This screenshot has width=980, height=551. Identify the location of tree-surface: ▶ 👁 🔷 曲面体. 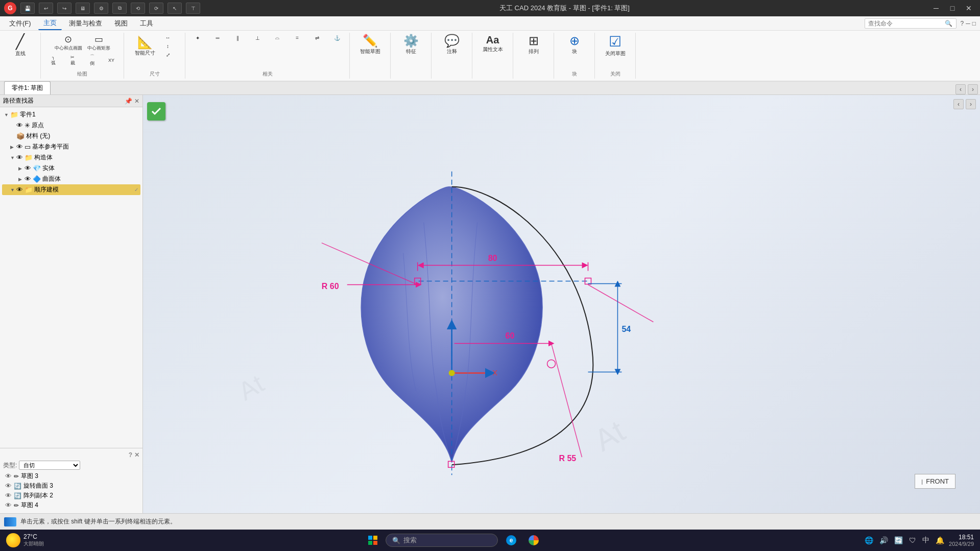
(71, 179).